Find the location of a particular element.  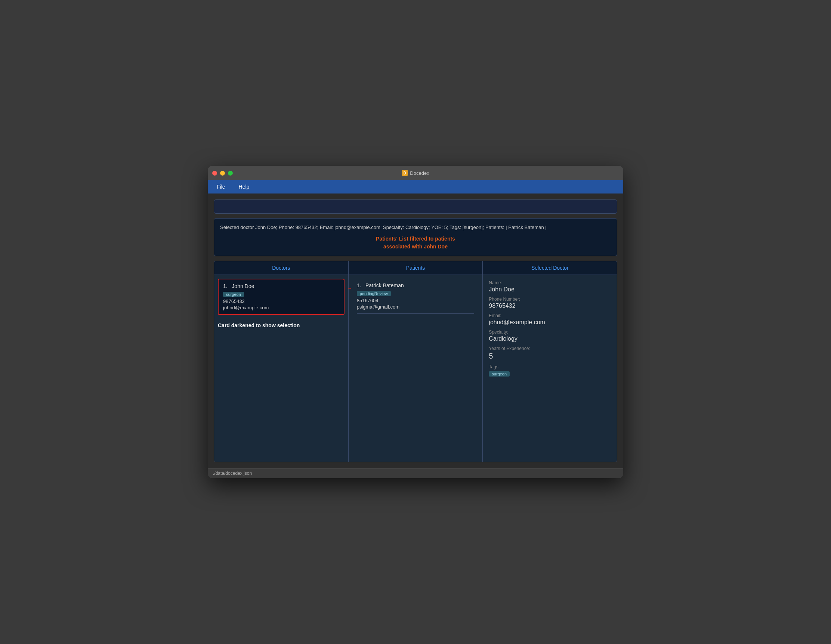

window-title: Docedex is located at coordinates (419, 173).